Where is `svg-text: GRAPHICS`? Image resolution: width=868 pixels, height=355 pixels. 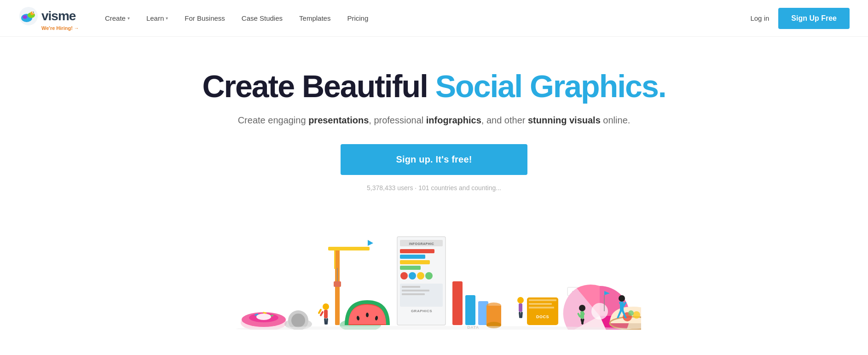
svg-text: GRAPHICS is located at coordinates (422, 311).